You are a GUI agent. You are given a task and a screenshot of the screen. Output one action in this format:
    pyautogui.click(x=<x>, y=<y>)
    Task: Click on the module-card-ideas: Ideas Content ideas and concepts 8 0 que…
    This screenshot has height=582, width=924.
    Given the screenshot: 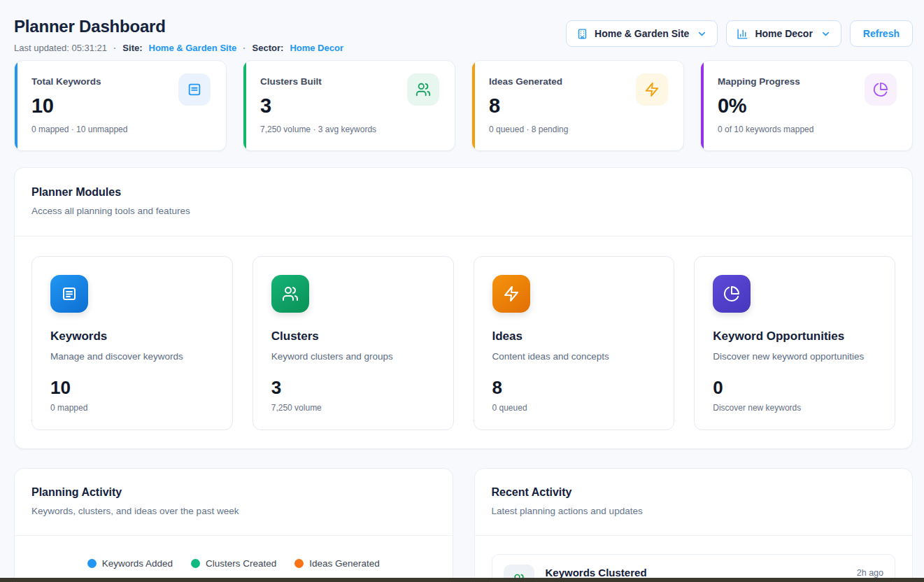 What is the action you would take?
    pyautogui.click(x=574, y=343)
    